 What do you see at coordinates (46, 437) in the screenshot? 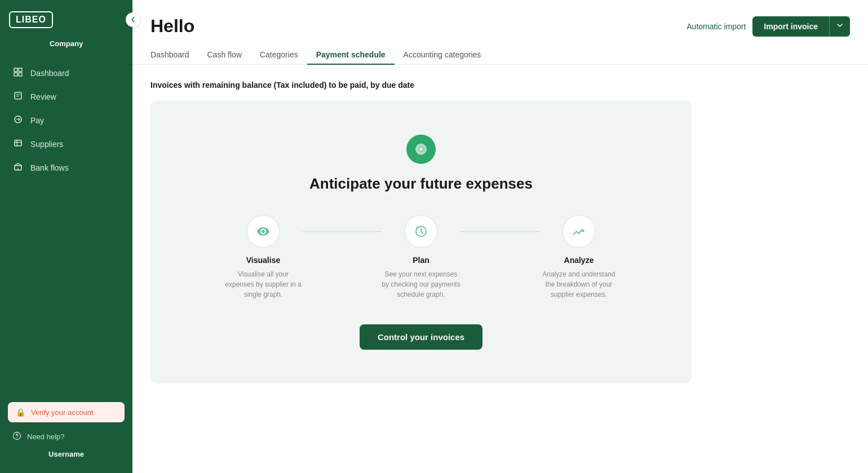
I see `need-help-label: Need help?` at bounding box center [46, 437].